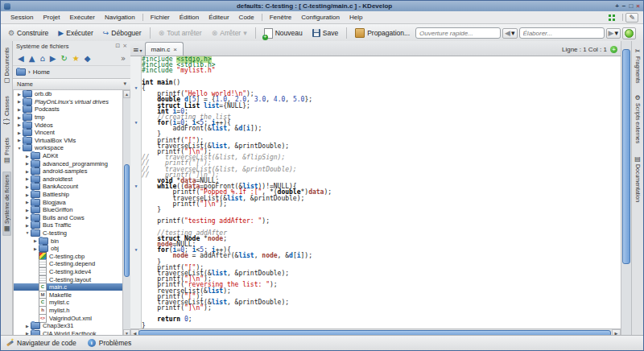  Describe the element at coordinates (322, 6) in the screenshot. I see `title-bar: defaults: C-testing : [ C-testing/main.c…` at that location.